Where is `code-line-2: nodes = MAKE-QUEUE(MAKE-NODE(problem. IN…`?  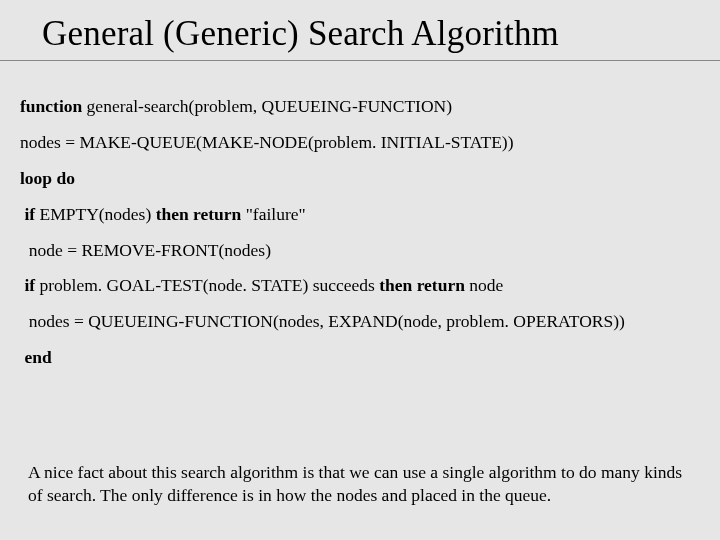 code-line-2: nodes = MAKE-QUEUE(MAKE-NODE(problem. IN… is located at coordinates (360, 143).